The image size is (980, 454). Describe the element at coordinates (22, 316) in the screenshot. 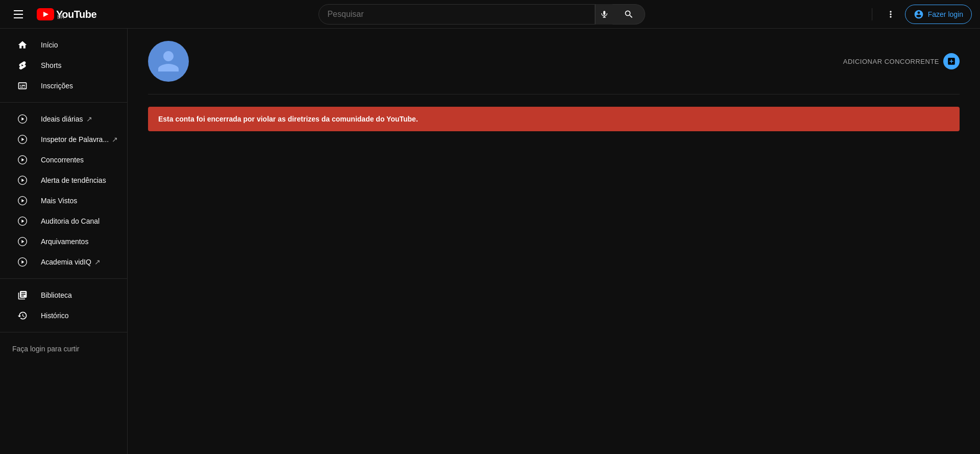

I see `history-icon` at that location.